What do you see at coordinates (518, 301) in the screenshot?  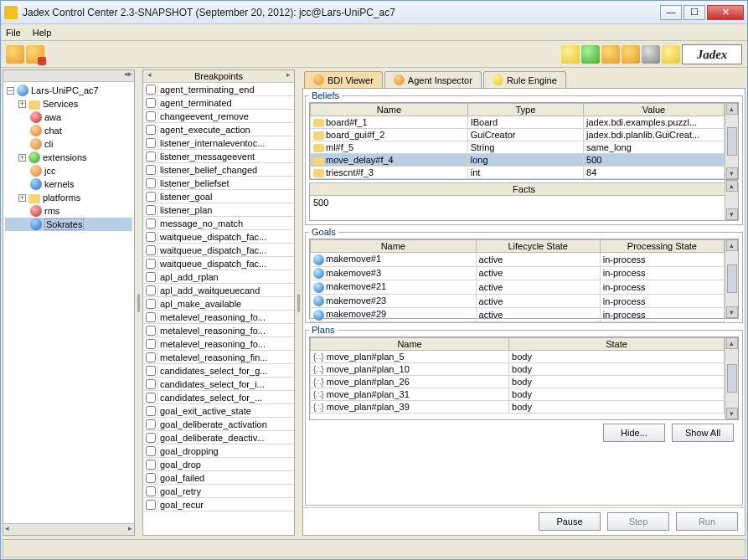 I see `goal-row: makemove#23activein-process` at bounding box center [518, 301].